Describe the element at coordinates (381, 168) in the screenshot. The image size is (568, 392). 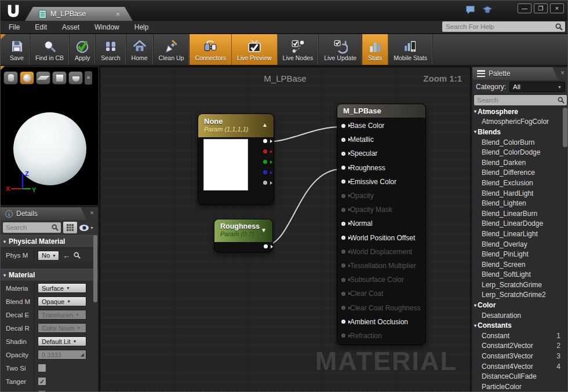
I see `material-input-pin-row: Roughness` at that location.